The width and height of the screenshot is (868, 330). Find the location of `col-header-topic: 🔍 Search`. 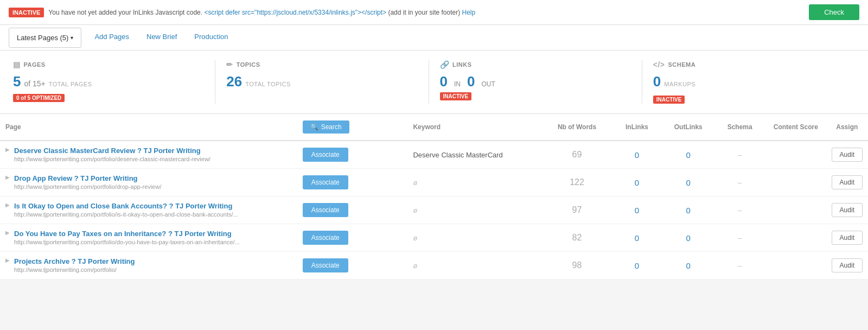

col-header-topic: 🔍 Search is located at coordinates (353, 127).